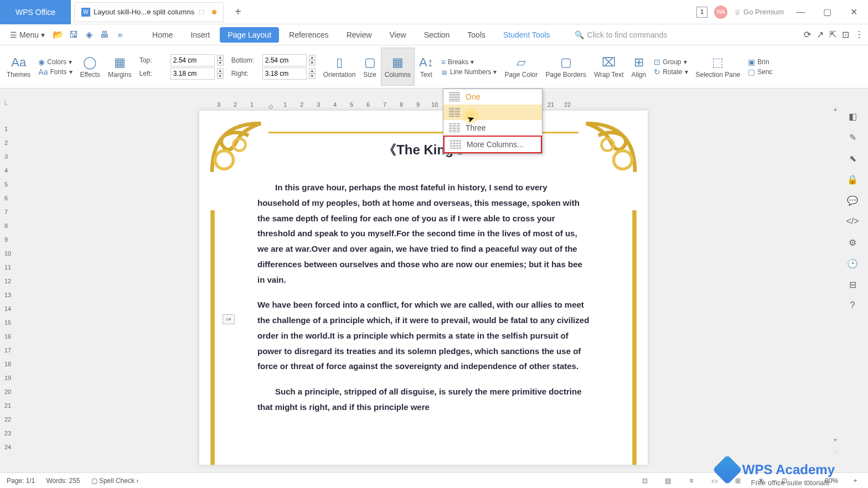  I want to click on columns-option-three: Three, so click(493, 128).